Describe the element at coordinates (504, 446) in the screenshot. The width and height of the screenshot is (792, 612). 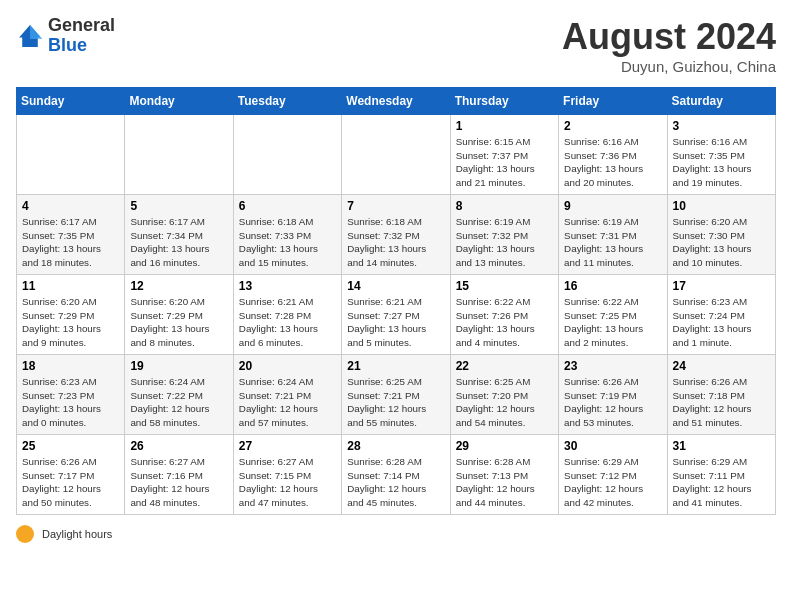
I see `day-number: 29` at that location.